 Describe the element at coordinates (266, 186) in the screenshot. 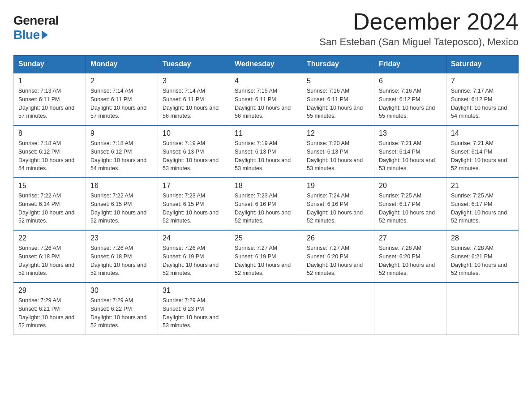

I see `day-number: 18` at that location.